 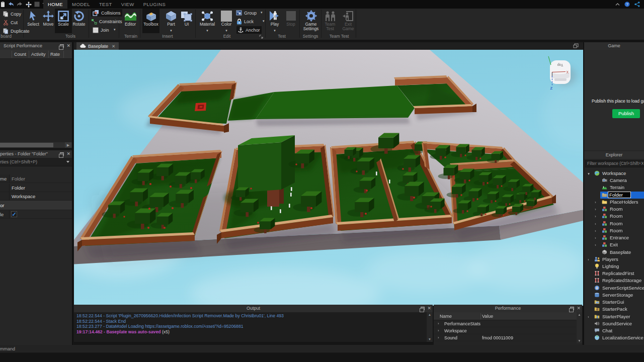 I want to click on ribbon-copy-button: Copy, so click(x=12, y=14).